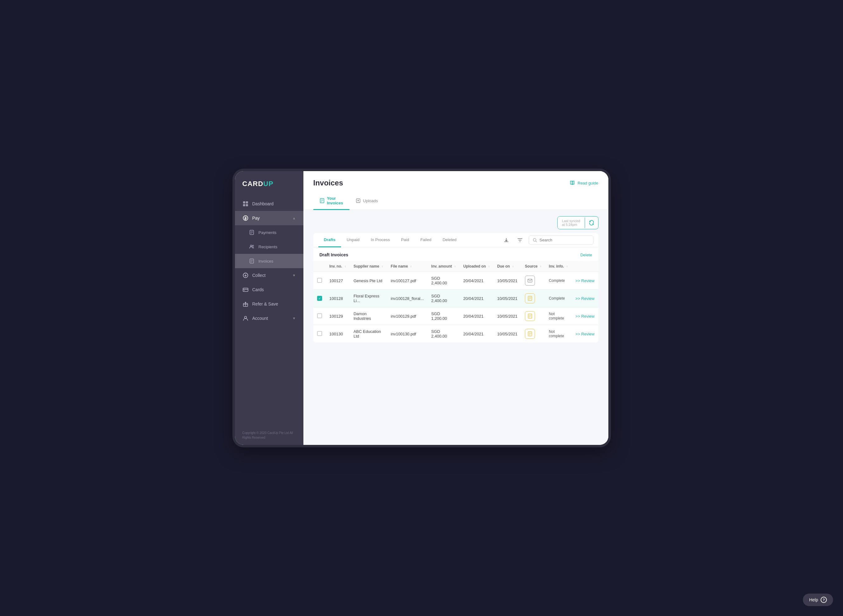  Describe the element at coordinates (456, 254) in the screenshot. I see `draft-header: Draft Invoices Delete` at that location.